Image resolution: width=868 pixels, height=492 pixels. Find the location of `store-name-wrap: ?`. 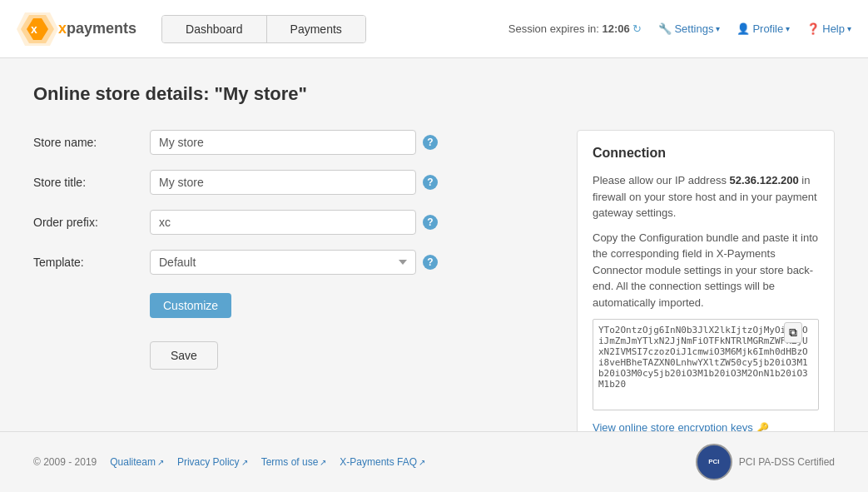

store-name-wrap: ? is located at coordinates (346, 142).